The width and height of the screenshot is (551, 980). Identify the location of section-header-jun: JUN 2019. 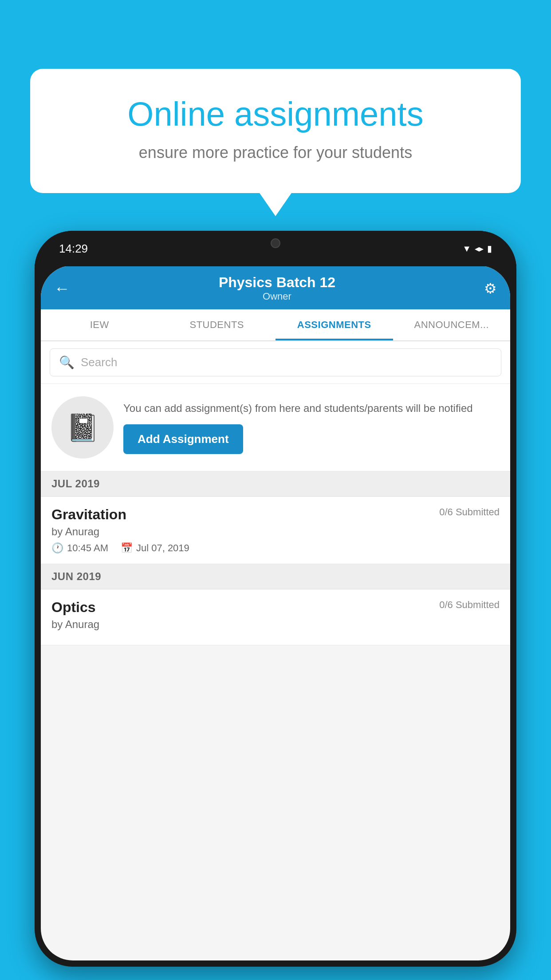
(276, 577).